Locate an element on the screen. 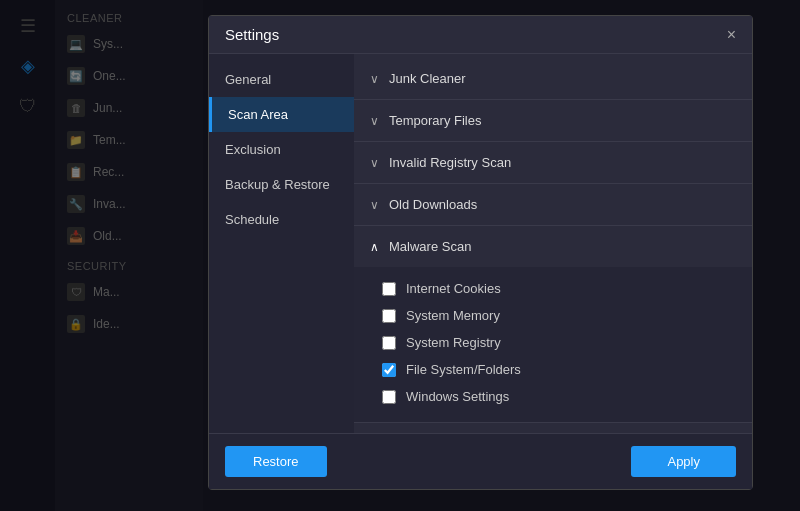 The image size is (800, 511). junk-cleaner-arrow: ∨ is located at coordinates (374, 79).